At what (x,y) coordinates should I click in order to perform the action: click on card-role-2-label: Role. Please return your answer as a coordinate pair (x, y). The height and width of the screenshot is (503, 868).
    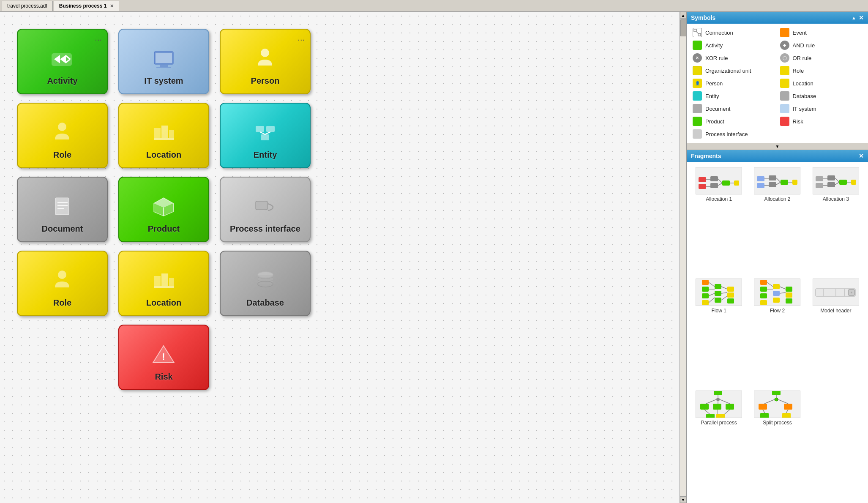
    Looking at the image, I should click on (63, 303).